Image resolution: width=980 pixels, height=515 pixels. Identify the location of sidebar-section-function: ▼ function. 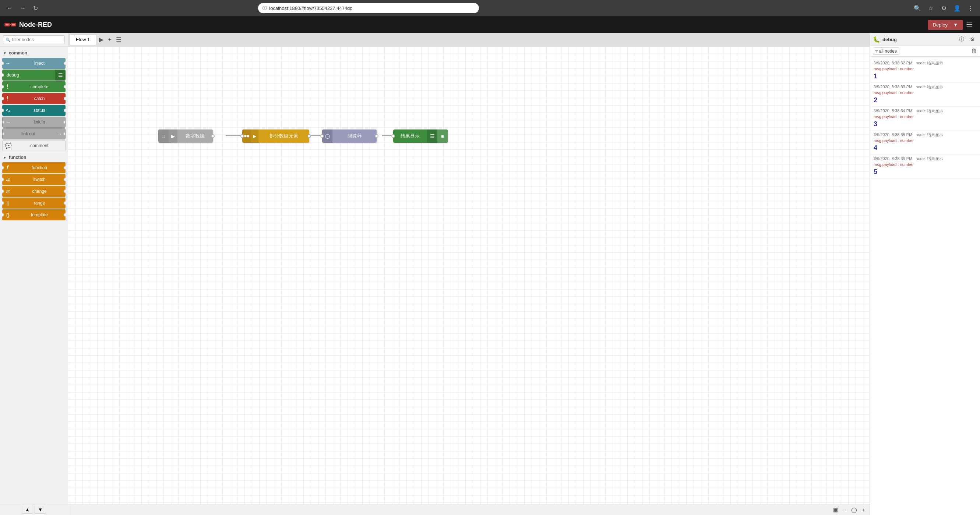
(34, 157).